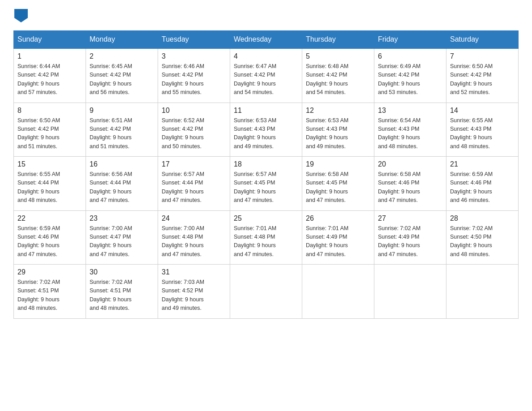 This screenshot has width=532, height=411. What do you see at coordinates (266, 242) in the screenshot?
I see `day-info: Sunrise: 7:01 AMSunset: 4:48 PMDaylight:…` at bounding box center [266, 242].